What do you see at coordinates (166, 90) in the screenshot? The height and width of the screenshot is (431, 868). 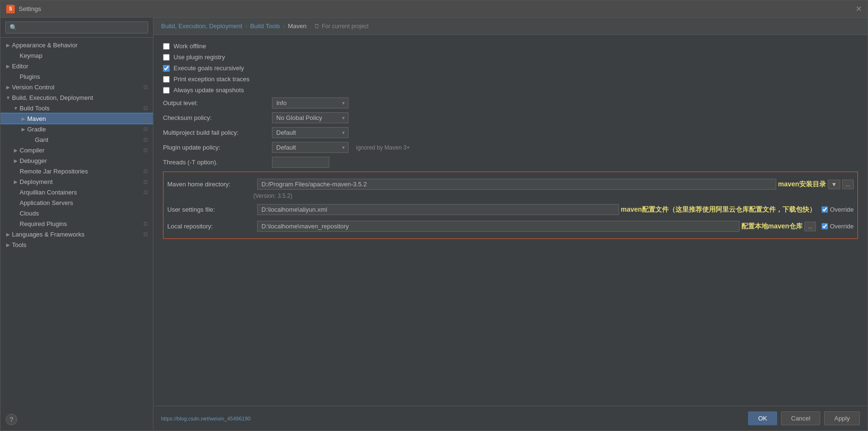 I see `always-update-checkbox` at bounding box center [166, 90].